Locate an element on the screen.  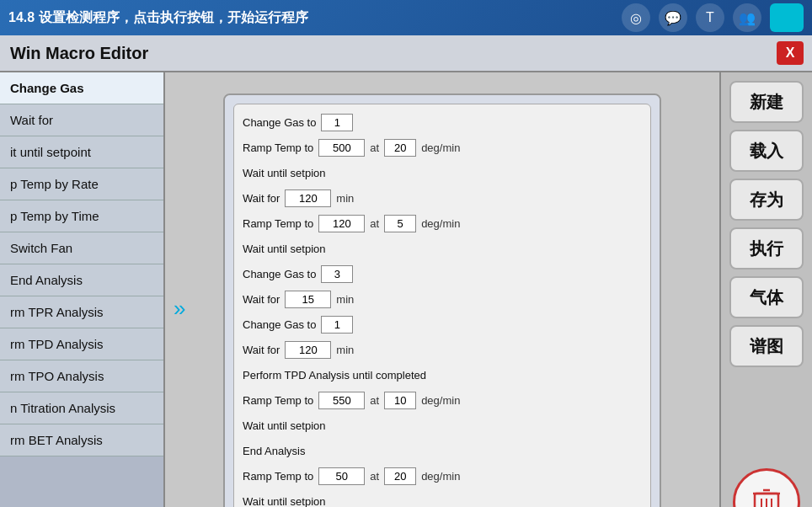
step-label-15: Wait until setpion is located at coordinates (285, 502).